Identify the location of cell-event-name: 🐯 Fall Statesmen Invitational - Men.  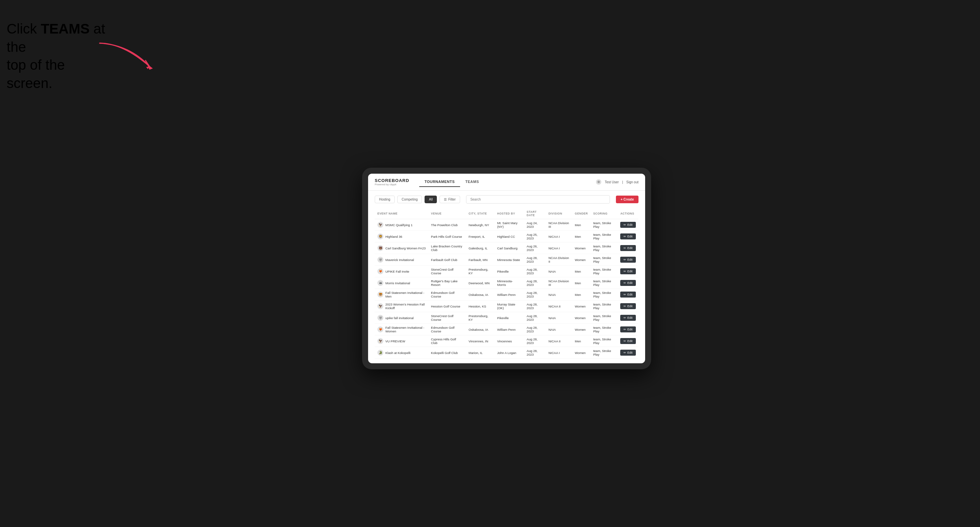
(402, 295).